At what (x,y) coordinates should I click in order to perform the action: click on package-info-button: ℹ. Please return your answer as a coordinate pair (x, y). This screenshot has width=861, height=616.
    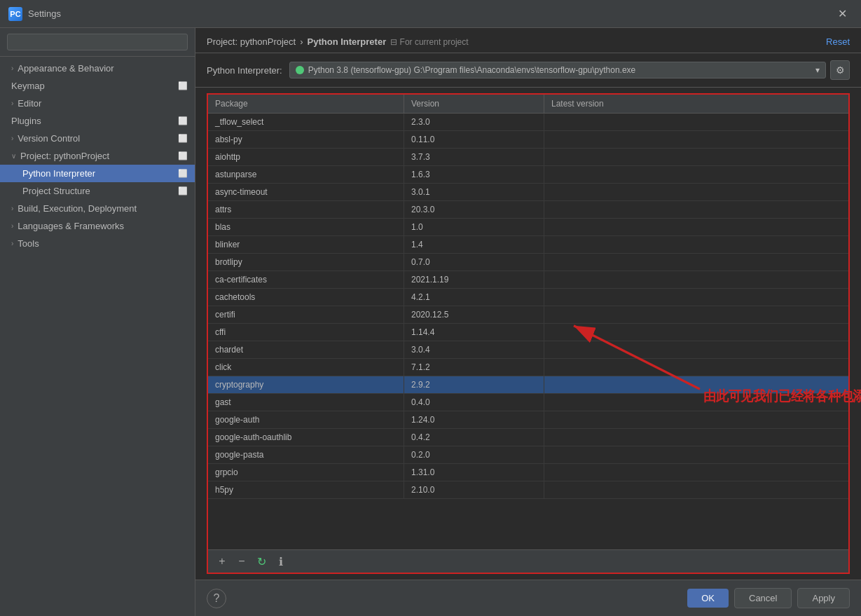
    Looking at the image, I should click on (281, 561).